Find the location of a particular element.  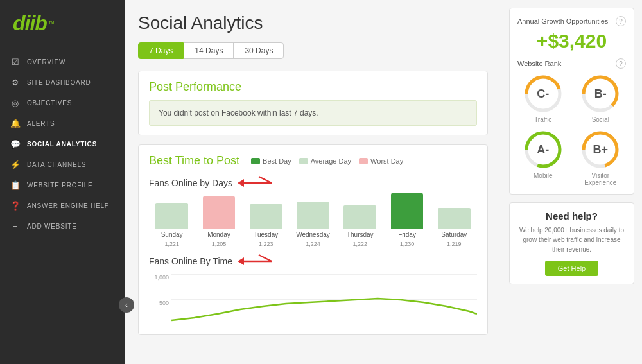

sidebar-item-overview: ☑ Overview is located at coordinates (63, 62).